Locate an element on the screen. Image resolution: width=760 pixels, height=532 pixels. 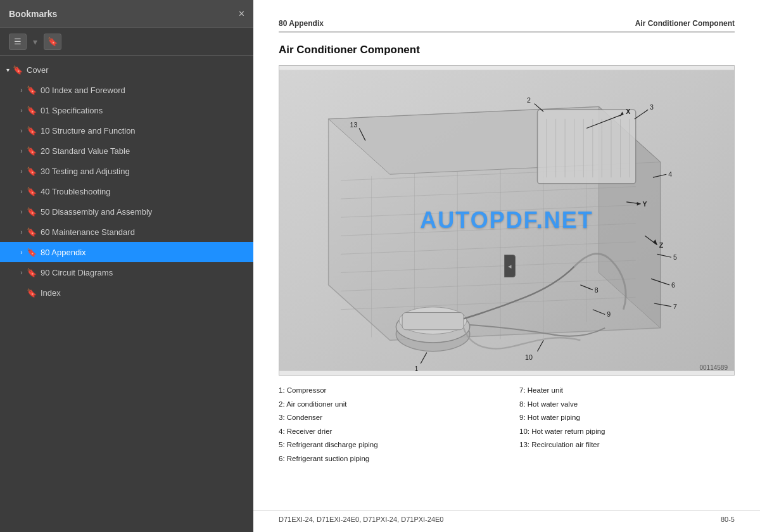
svg-text: X is located at coordinates (628, 111).